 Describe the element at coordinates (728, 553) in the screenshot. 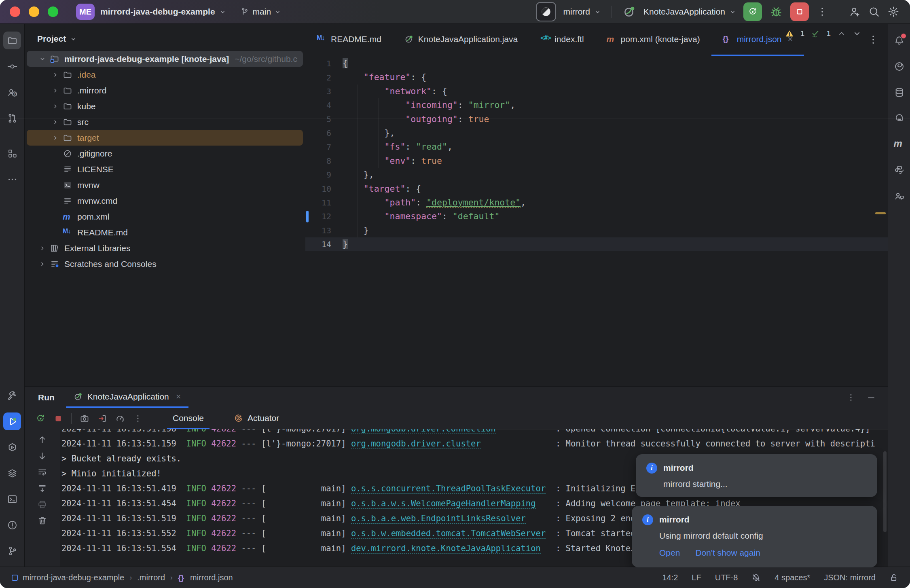

I see `notification-action-don-t-show-again: Don't show again` at that location.